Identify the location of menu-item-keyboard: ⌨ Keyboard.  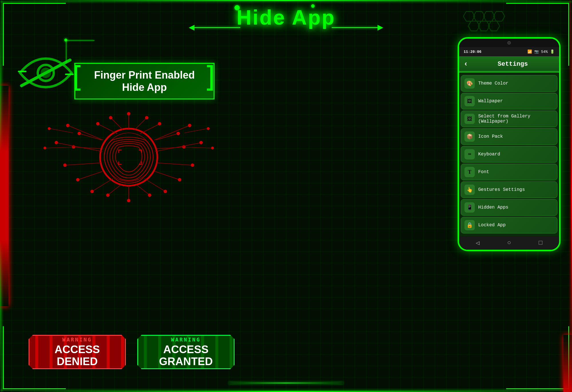
(509, 154).